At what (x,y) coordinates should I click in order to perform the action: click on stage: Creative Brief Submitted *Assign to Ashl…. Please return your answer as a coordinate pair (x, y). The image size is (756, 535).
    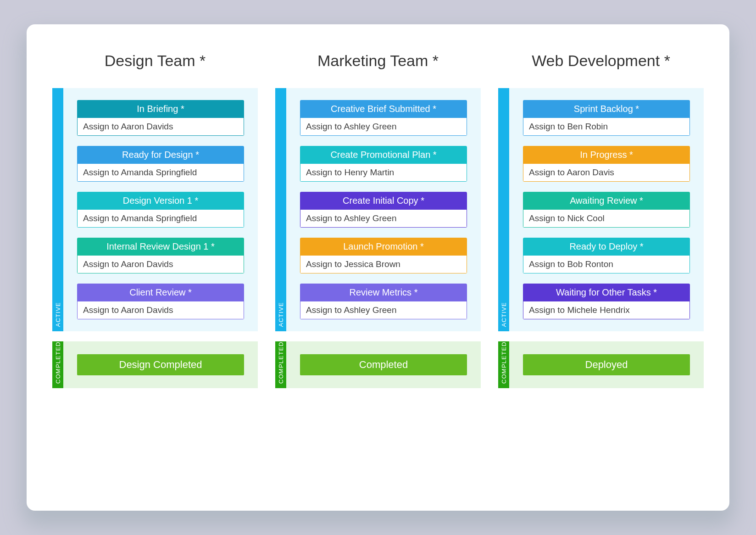
    Looking at the image, I should click on (384, 118).